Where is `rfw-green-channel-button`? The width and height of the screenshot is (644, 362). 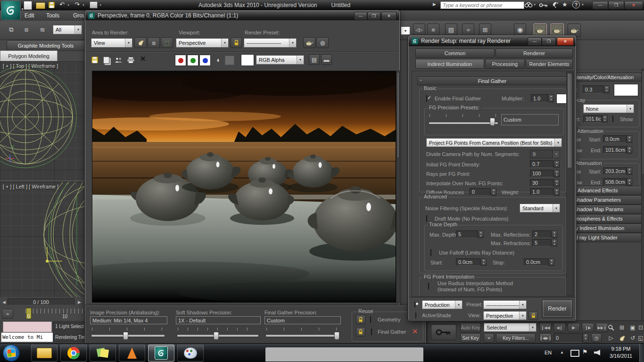
rfw-green-channel-button is located at coordinates (193, 60).